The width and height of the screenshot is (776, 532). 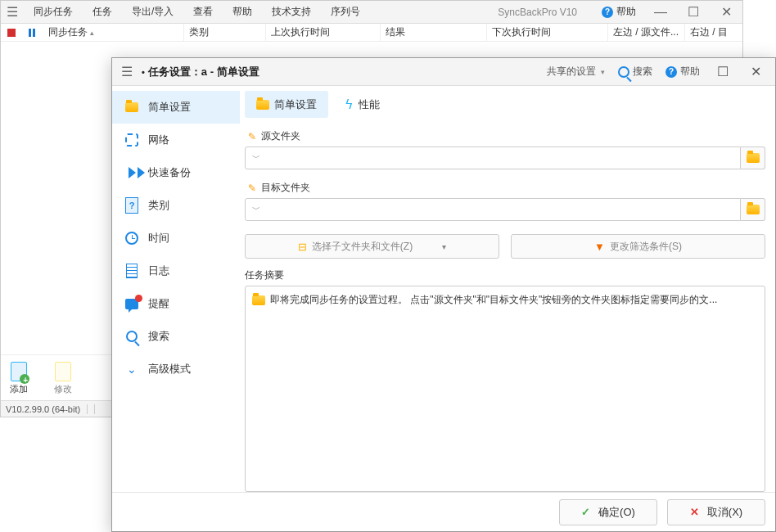 I want to click on dialog-maximize-button: ☐, so click(x=723, y=72).